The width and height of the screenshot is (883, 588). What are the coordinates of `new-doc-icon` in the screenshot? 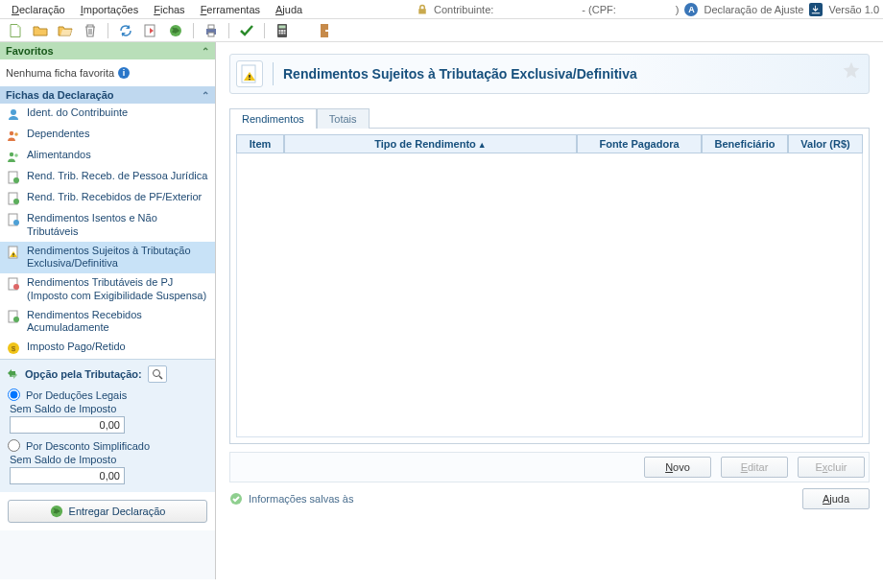 It's located at (15, 31).